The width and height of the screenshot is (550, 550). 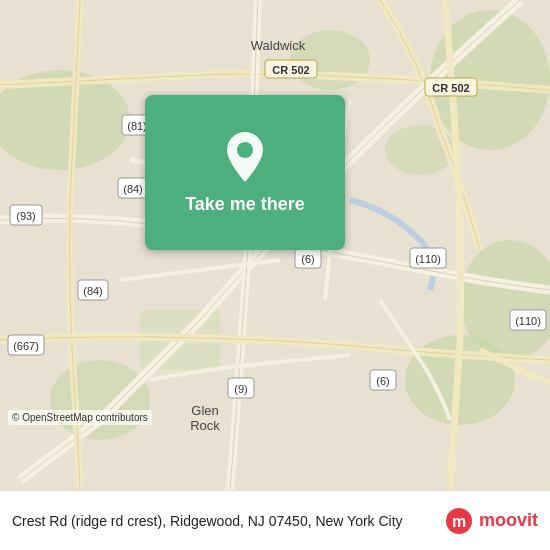 What do you see at coordinates (240, 389) in the screenshot?
I see `svg-text: (9)` at bounding box center [240, 389].